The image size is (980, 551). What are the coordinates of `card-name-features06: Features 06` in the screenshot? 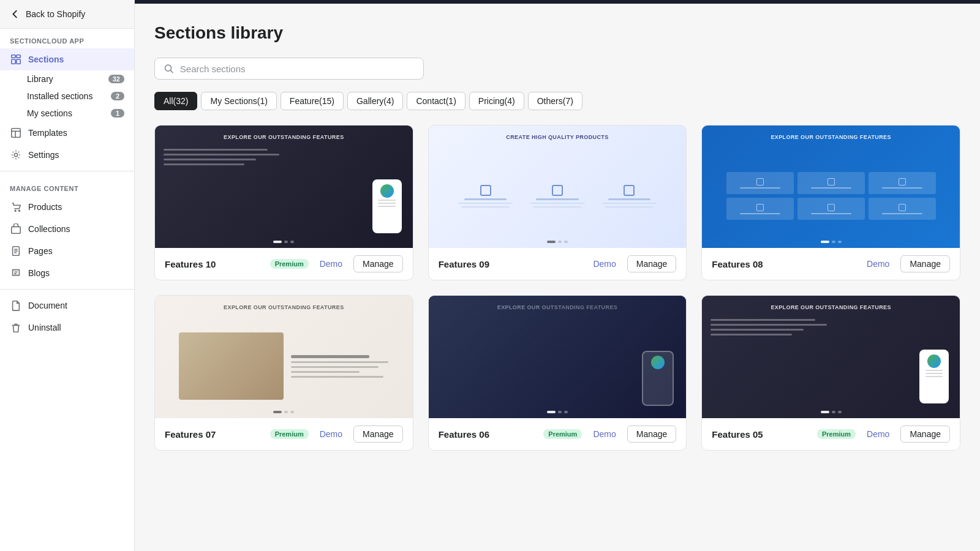 It's located at (488, 435).